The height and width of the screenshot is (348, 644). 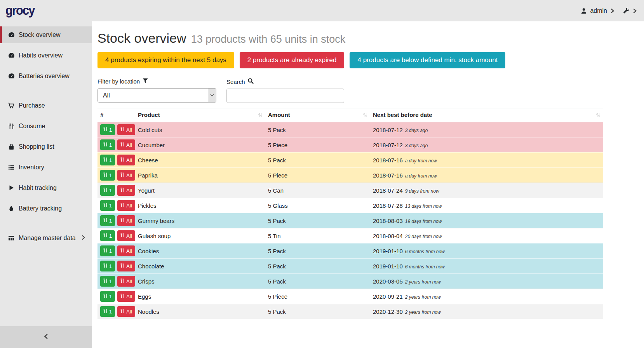 I want to click on chevron-left-icon, so click(x=46, y=337).